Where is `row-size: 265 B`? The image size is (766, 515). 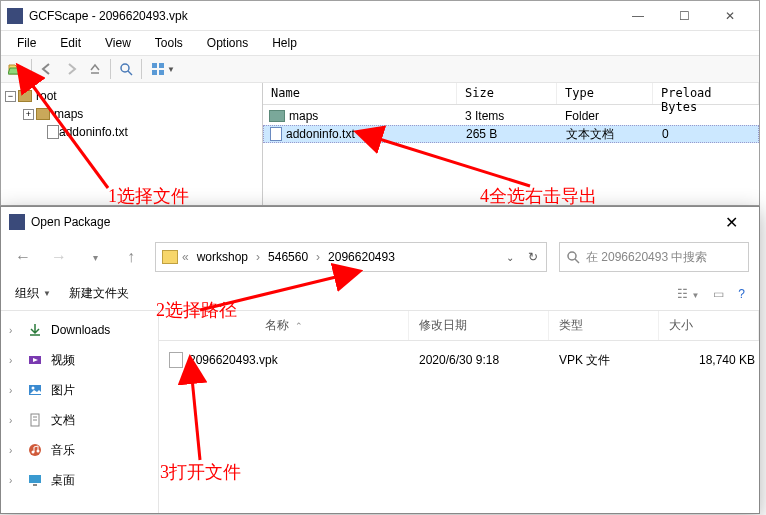
row-size: 265 B is located at coordinates (508, 134).